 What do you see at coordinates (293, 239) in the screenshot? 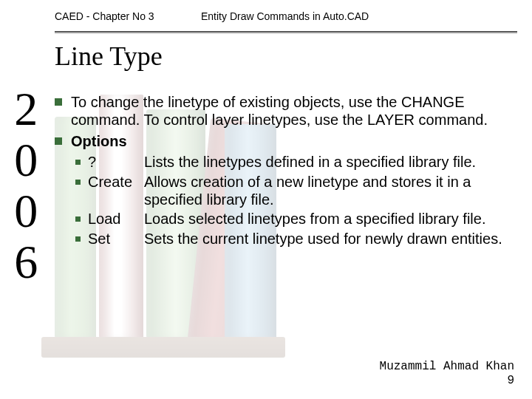
I see `option-row: Set Sets the current linetype used for n…` at bounding box center [293, 239].